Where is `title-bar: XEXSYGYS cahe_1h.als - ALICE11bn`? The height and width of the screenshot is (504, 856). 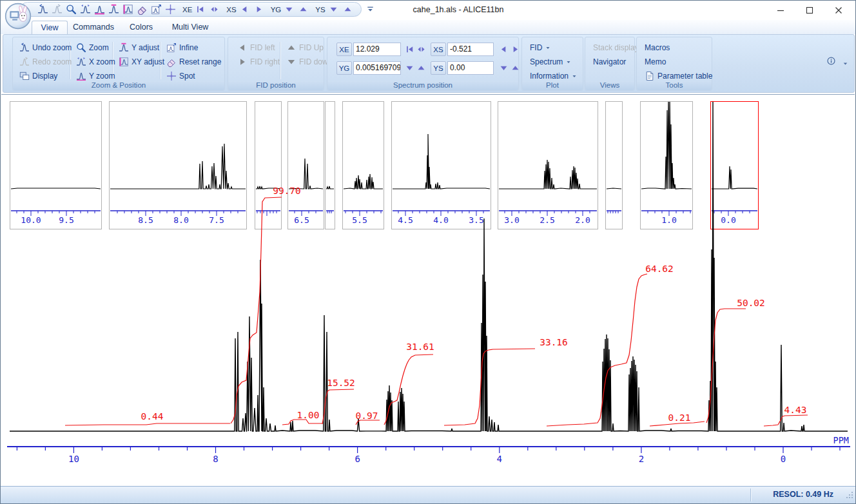 title-bar: XEXSYGYS cahe_1h.als - ALICE11bn is located at coordinates (428, 10).